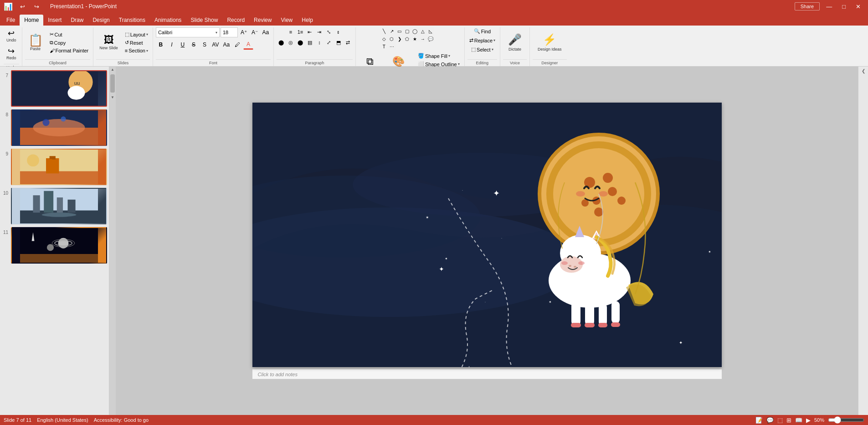 The image size is (868, 425). What do you see at coordinates (392, 39) in the screenshot?
I see `shape-hex: ⬡` at bounding box center [392, 39].